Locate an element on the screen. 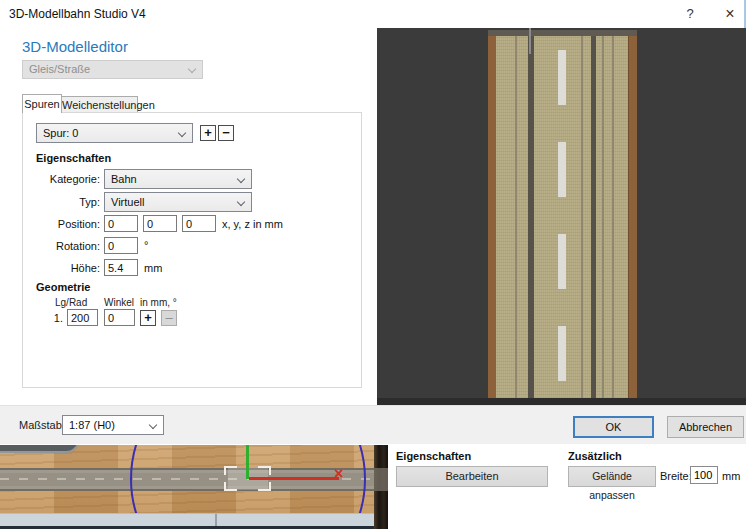 This screenshot has width=750, height=529. typ-select: Virtuell is located at coordinates (178, 202).